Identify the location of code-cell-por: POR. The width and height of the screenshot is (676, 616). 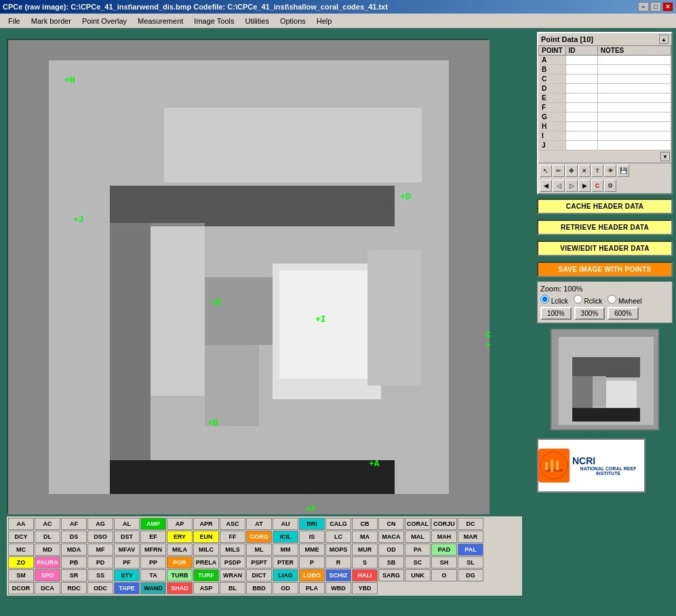
(180, 562).